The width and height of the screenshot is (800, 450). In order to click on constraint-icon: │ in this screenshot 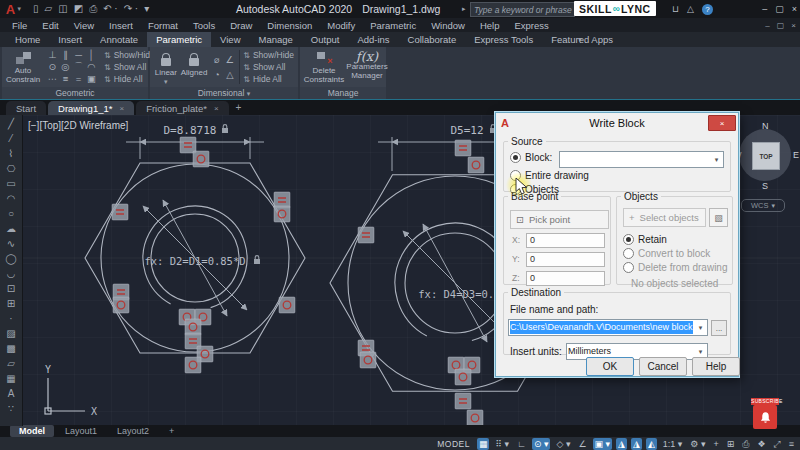, I will do `click(92, 55)`.